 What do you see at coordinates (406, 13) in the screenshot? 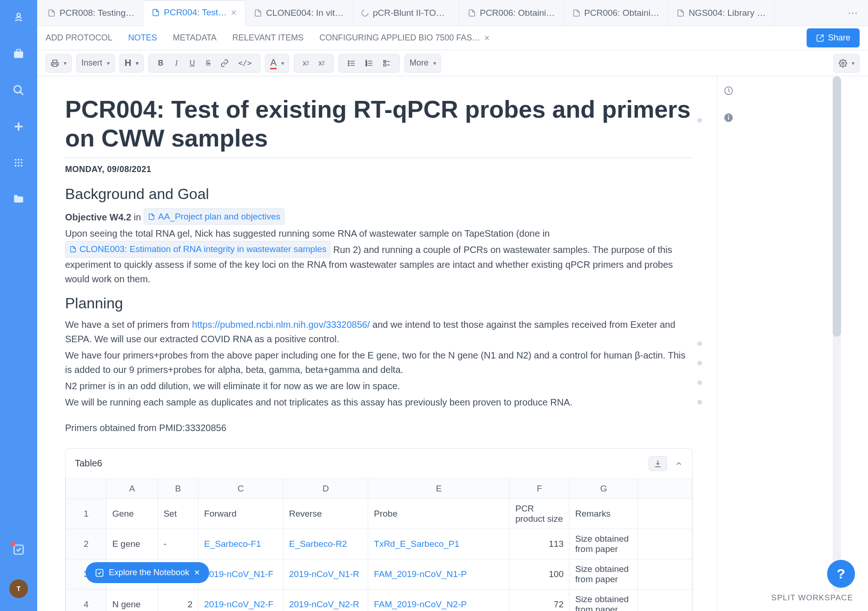
I see `tab-pcrblunt: pCR-Blunt II-TOP…` at bounding box center [406, 13].